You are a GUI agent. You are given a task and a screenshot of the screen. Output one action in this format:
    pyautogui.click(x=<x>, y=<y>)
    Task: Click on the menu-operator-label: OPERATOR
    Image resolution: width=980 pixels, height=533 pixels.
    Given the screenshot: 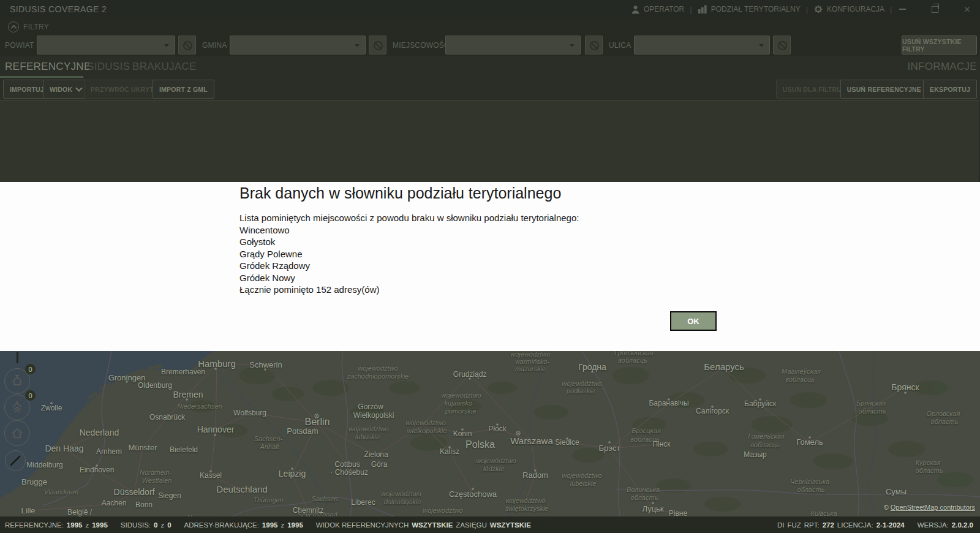 What is the action you would take?
    pyautogui.click(x=664, y=9)
    